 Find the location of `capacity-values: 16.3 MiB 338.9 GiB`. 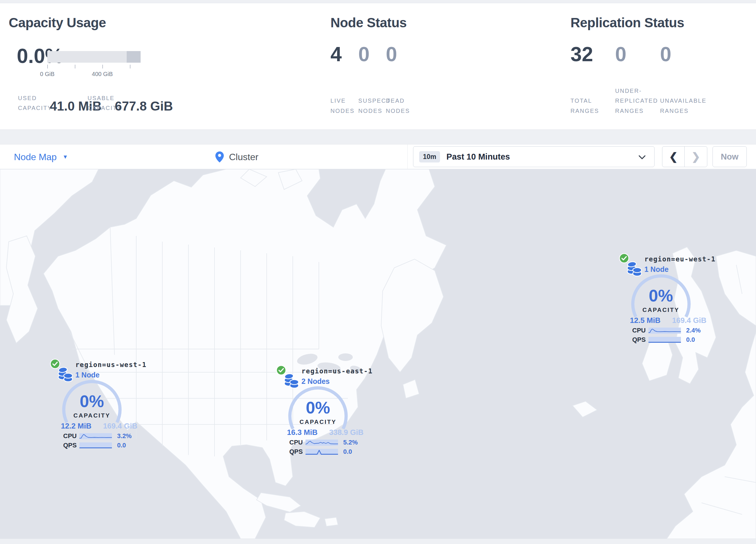

capacity-values: 16.3 MiB 338.9 GiB is located at coordinates (325, 432).